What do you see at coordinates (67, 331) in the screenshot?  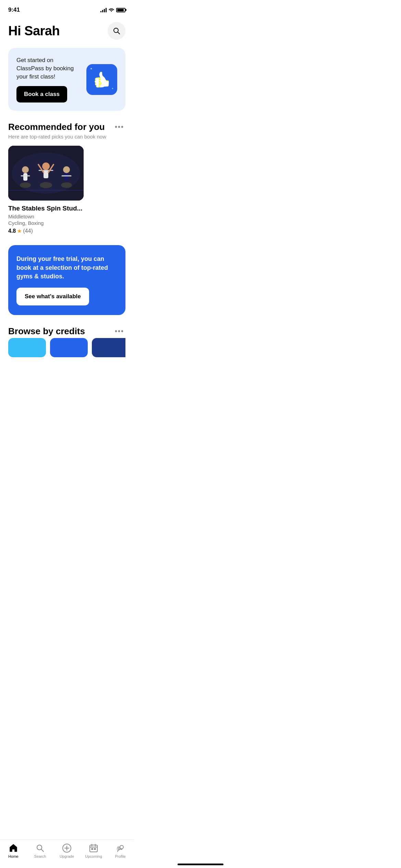 I see `browse-credits-header: Browse by credits •••` at bounding box center [67, 331].